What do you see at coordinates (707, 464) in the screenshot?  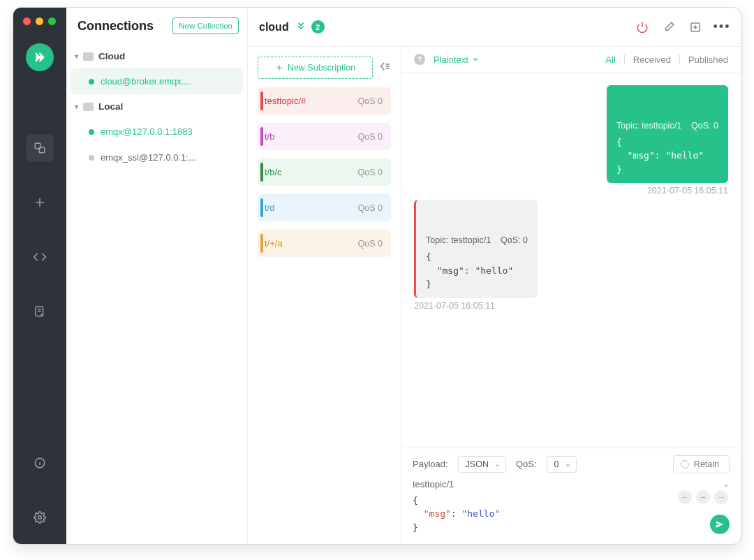 I see `retain-label: Retain` at bounding box center [707, 464].